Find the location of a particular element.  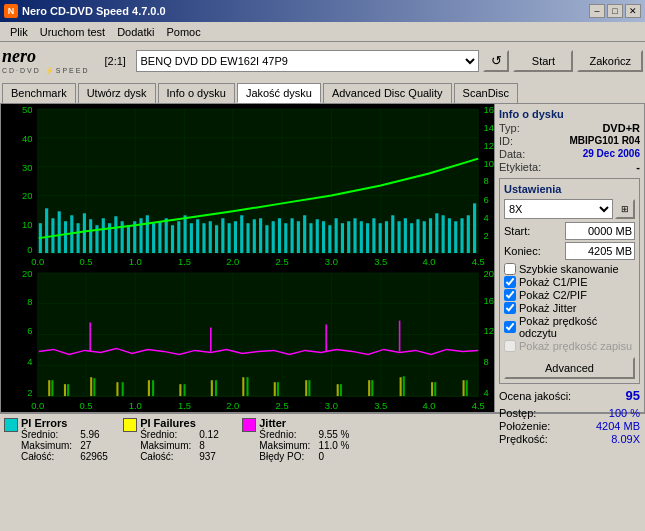

tab-scandisc: ScanDisc is located at coordinates (486, 93).